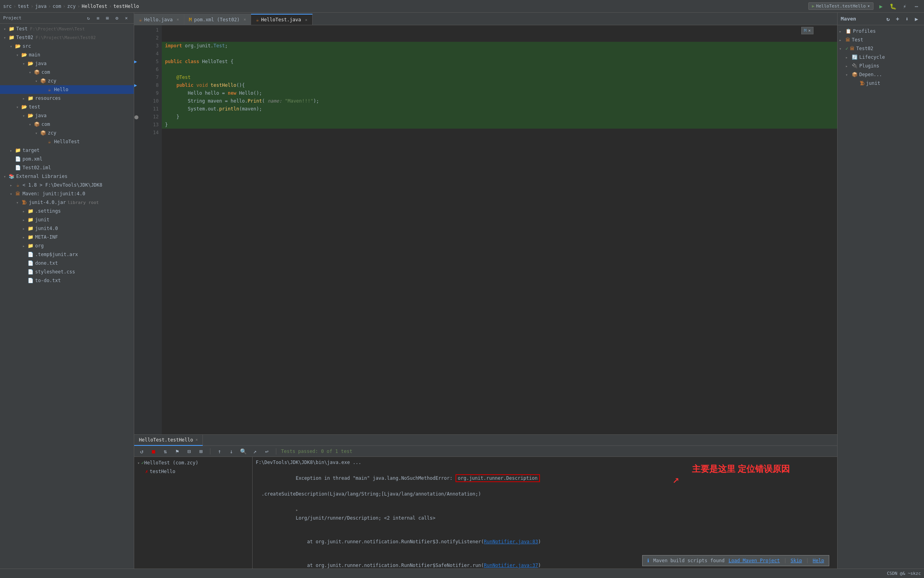 This screenshot has height=578, width=924. I want to click on test02-module-arrow: ▾, so click(842, 49).